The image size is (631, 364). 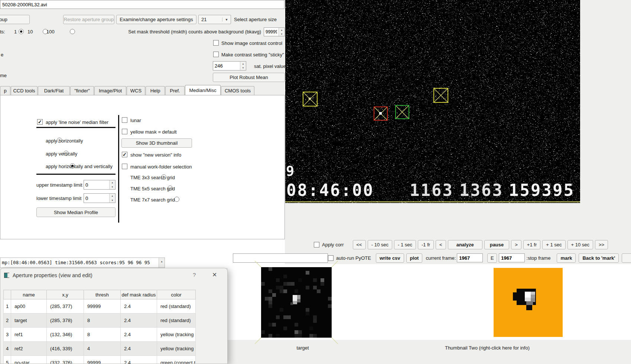 What do you see at coordinates (29, 360) in the screenshot?
I see `cell-name: no-star` at bounding box center [29, 360].